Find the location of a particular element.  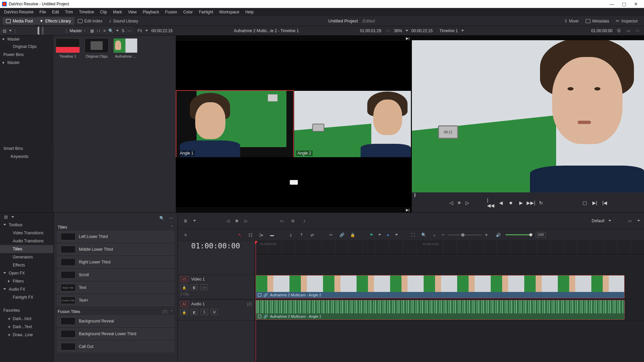

cat-titles: Titles is located at coordinates (27, 249).